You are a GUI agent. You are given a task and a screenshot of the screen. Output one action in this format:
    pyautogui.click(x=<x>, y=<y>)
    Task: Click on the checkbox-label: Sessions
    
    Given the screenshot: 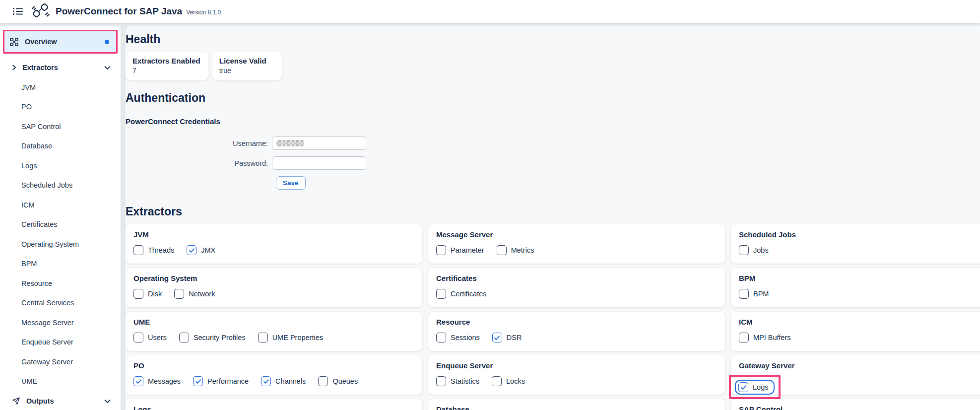 What is the action you would take?
    pyautogui.click(x=465, y=338)
    